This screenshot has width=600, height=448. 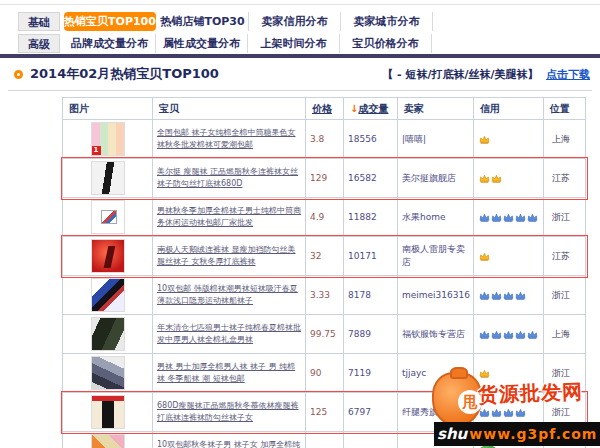 I want to click on item-price: 99.75, so click(x=325, y=334).